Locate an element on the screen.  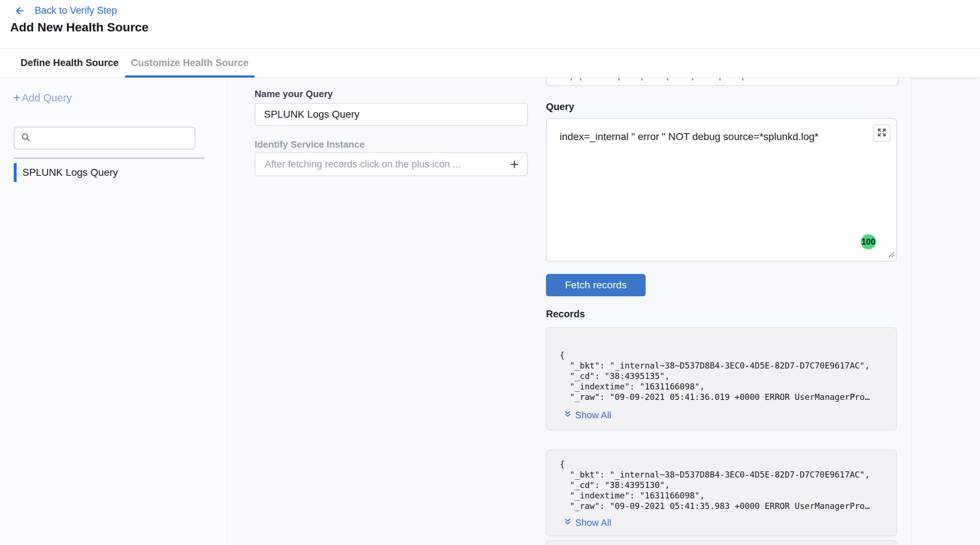
query-search-box is located at coordinates (104, 138).